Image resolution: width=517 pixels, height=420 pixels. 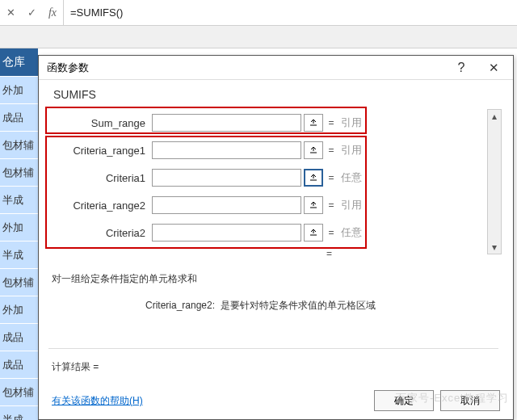 What do you see at coordinates (97, 401) in the screenshot?
I see `function-help-link: 有关该函数的帮助(H)` at bounding box center [97, 401].